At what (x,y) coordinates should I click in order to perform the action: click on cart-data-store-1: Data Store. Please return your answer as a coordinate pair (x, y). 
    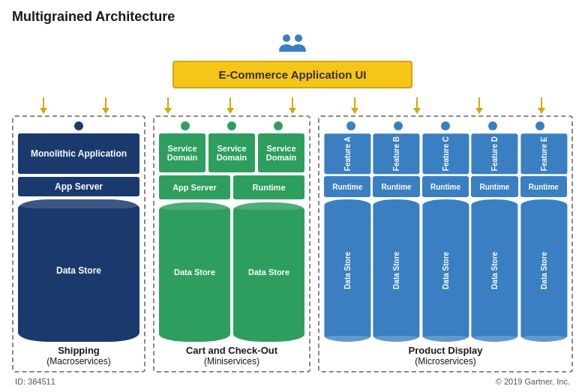
    Looking at the image, I should click on (195, 272).